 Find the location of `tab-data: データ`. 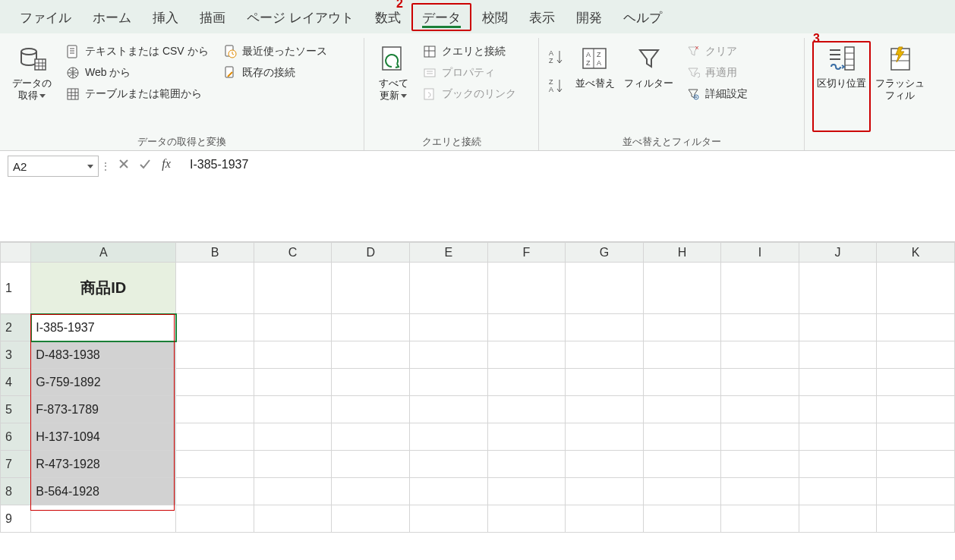

tab-data: データ is located at coordinates (442, 17).